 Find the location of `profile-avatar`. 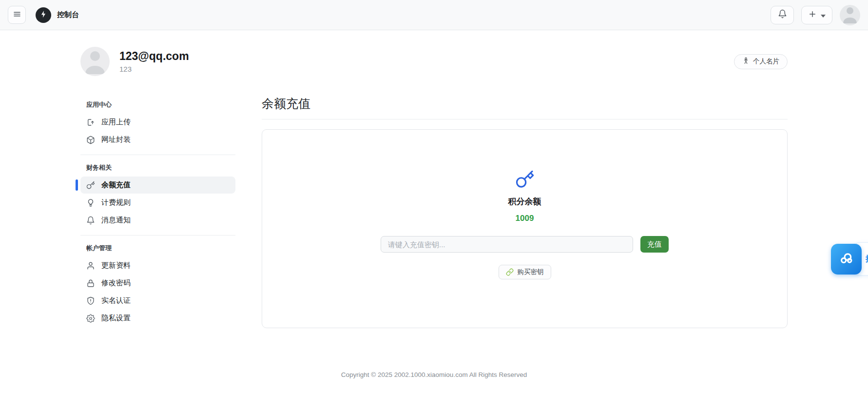

profile-avatar is located at coordinates (95, 61).